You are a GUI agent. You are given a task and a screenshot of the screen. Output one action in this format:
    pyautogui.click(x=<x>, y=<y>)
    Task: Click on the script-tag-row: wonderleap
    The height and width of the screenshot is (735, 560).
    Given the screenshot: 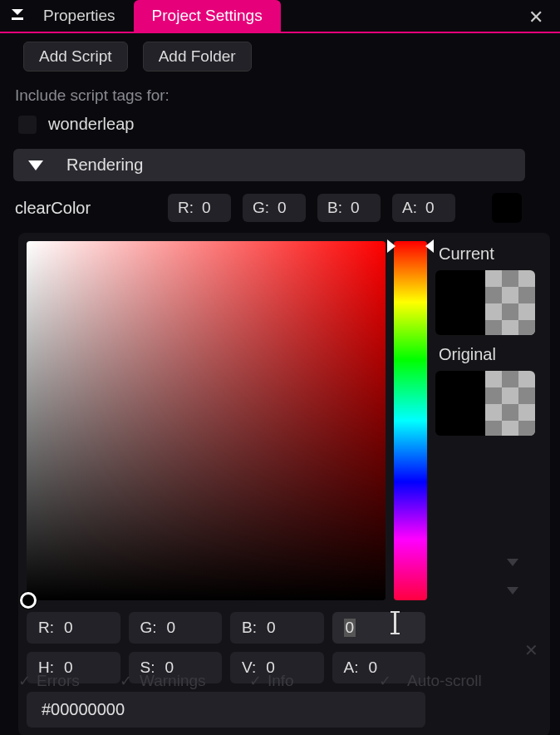 What is the action you would take?
    pyautogui.click(x=269, y=131)
    